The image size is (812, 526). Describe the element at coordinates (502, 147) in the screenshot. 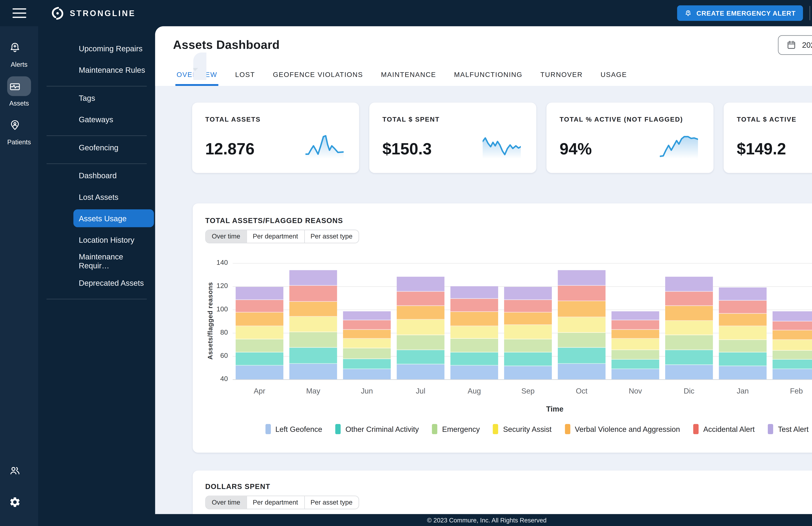

I see `sparkline-chart` at that location.